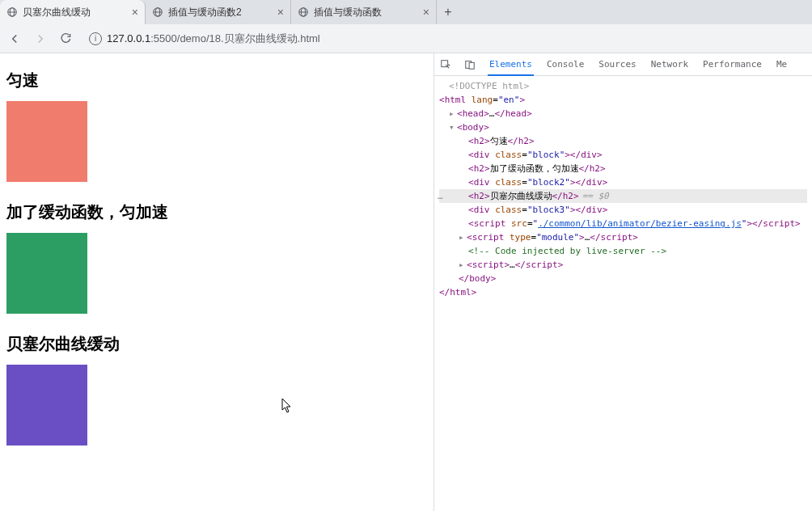 The height and width of the screenshot is (511, 812). Describe the element at coordinates (406, 12) in the screenshot. I see `browser-tabstrip: 贝塞尔曲线缓动 × 插值与缓动函数2 × 插值与缓动函数 × +` at that location.